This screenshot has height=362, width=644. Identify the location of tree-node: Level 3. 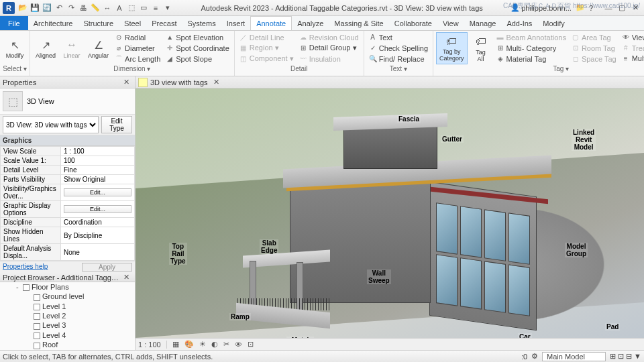
(67, 325).